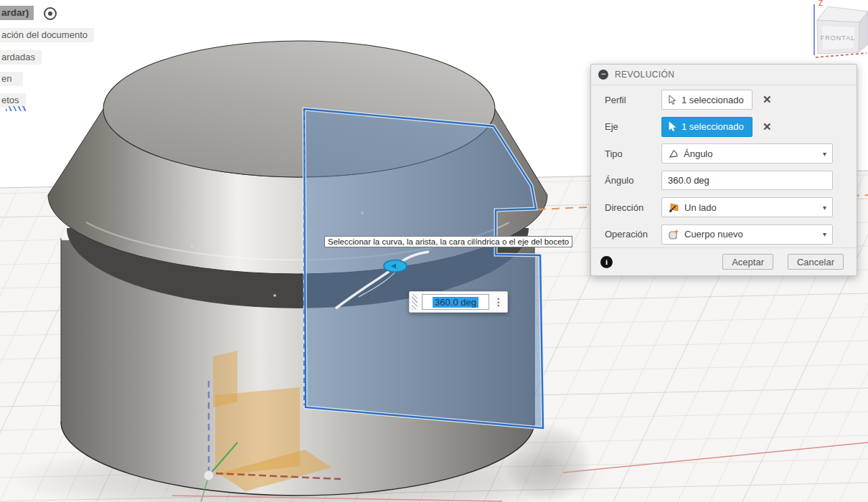 The image size is (868, 502). What do you see at coordinates (674, 235) in the screenshot?
I see `new-body-icon` at bounding box center [674, 235].